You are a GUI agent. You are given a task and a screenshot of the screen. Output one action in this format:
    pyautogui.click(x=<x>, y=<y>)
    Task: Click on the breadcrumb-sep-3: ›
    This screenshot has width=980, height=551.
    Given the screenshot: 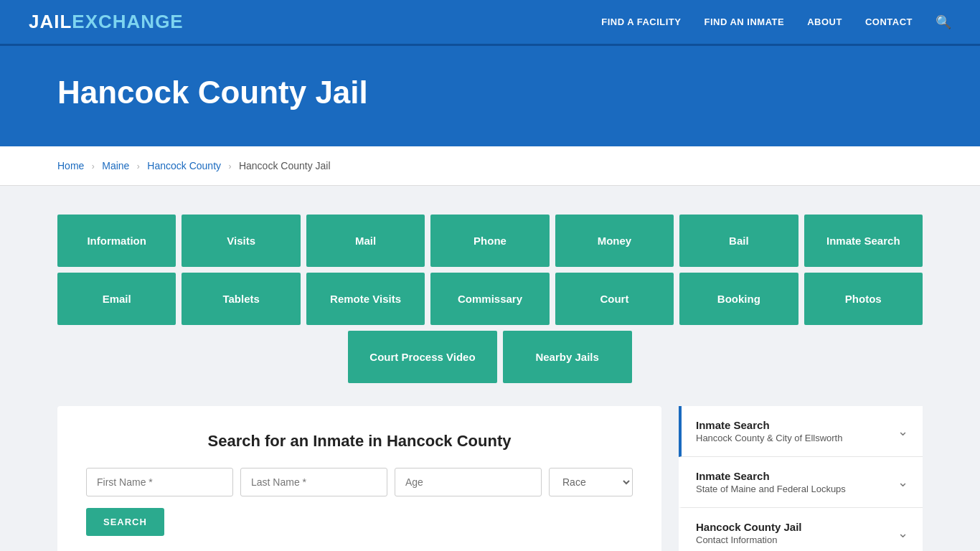 What is the action you would take?
    pyautogui.click(x=230, y=166)
    